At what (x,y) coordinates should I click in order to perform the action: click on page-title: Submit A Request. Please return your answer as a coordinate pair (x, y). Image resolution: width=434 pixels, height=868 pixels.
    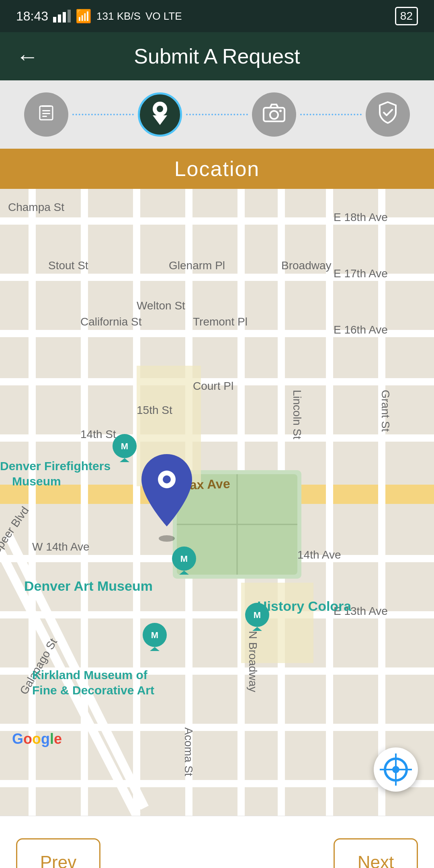
    Looking at the image, I should click on (217, 56).